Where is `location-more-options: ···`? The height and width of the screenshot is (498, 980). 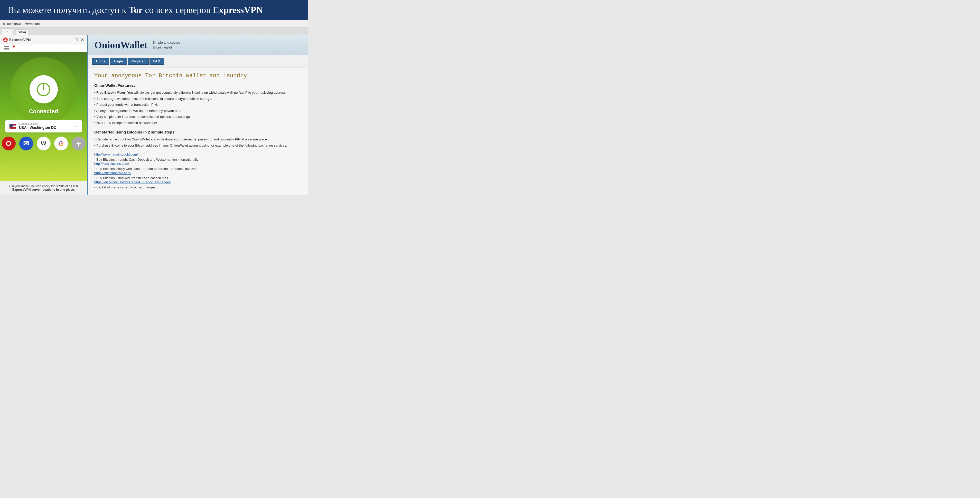
location-more-options: ··· is located at coordinates (75, 126).